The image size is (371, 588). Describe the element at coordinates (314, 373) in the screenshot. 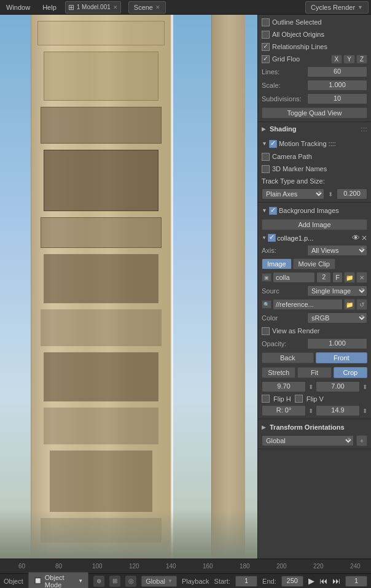

I see `fit-button: Fit` at that location.